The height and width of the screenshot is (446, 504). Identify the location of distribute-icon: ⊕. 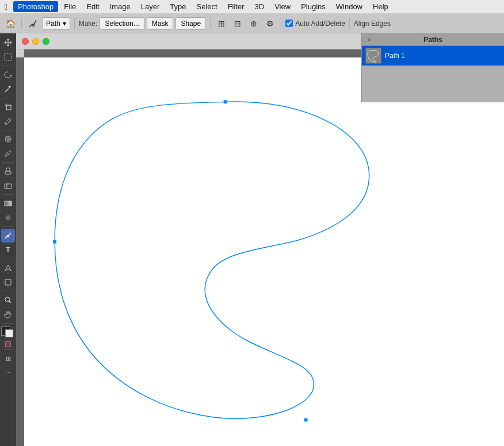
(254, 24).